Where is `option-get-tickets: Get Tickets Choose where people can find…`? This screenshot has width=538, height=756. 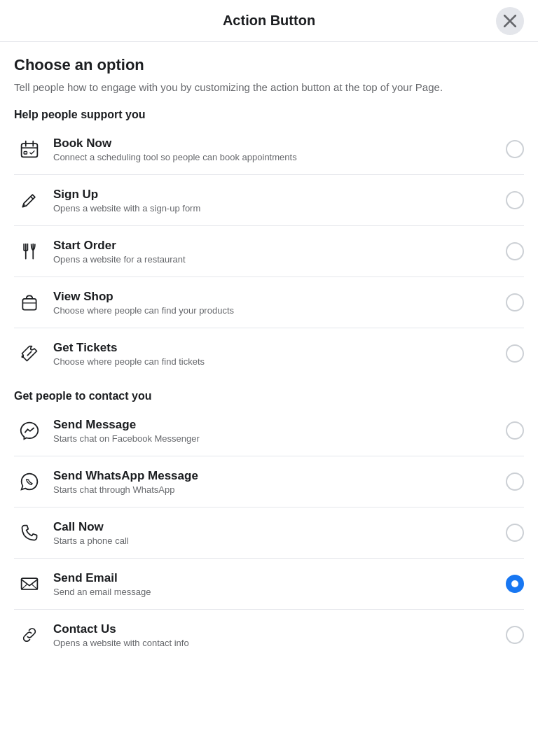 option-get-tickets: Get Tickets Choose where people can find… is located at coordinates (269, 354).